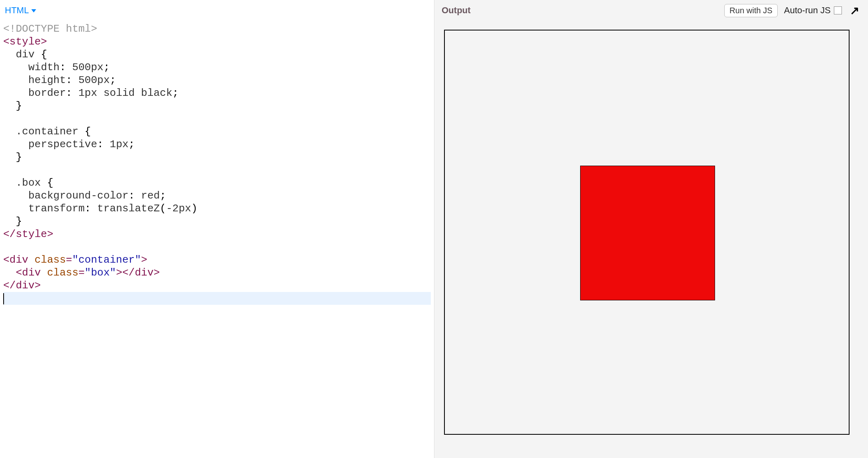 The width and height of the screenshot is (868, 458). Describe the element at coordinates (854, 10) in the screenshot. I see `expand-icon: ↗` at that location.